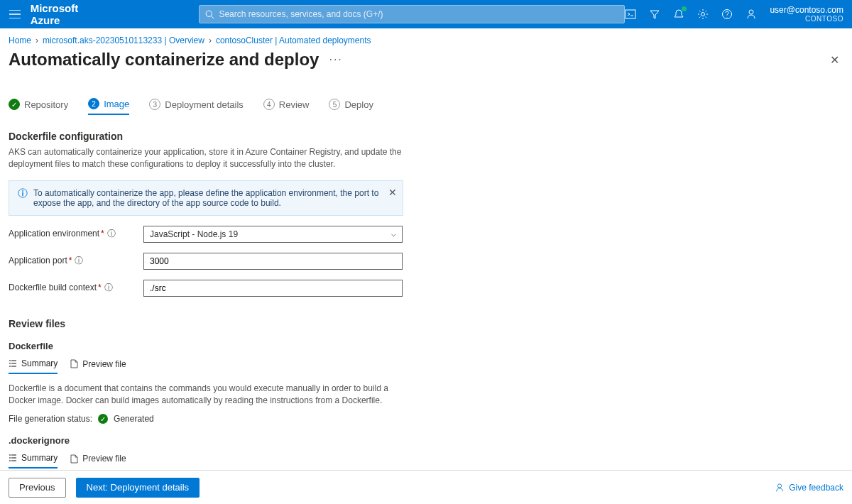  What do you see at coordinates (38, 106) in the screenshot?
I see `step-repository: ✓ Repository` at bounding box center [38, 106].